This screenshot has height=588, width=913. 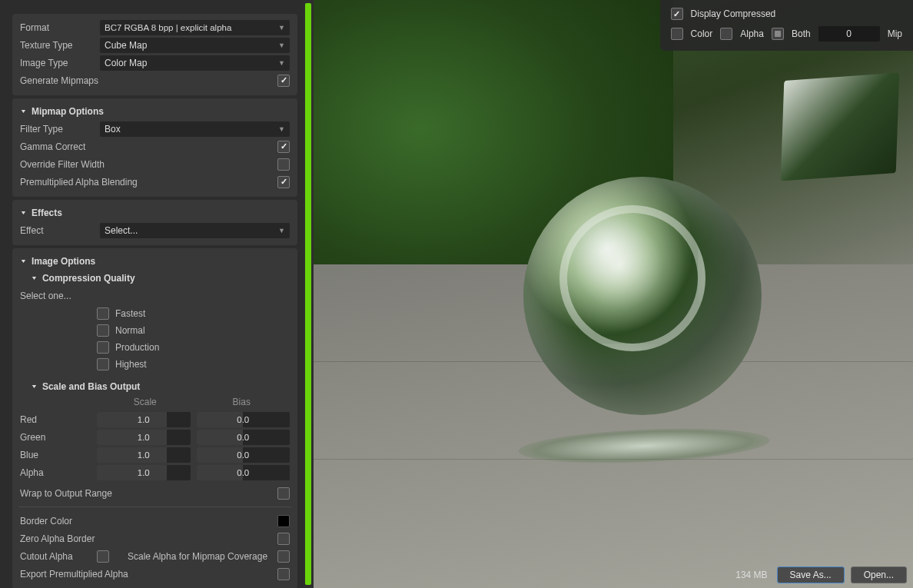 What do you see at coordinates (55, 556) in the screenshot?
I see `cutout-alpha-label: Cutout Alpha` at bounding box center [55, 556].